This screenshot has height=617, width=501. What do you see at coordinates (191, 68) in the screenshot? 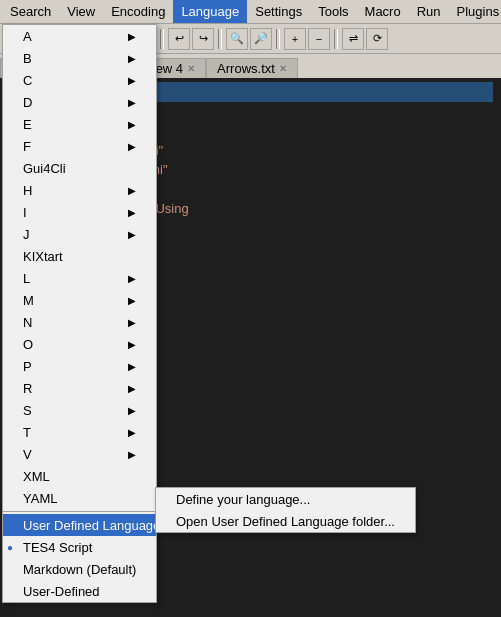
I see `tab-new4-close: ✕` at bounding box center [191, 68].